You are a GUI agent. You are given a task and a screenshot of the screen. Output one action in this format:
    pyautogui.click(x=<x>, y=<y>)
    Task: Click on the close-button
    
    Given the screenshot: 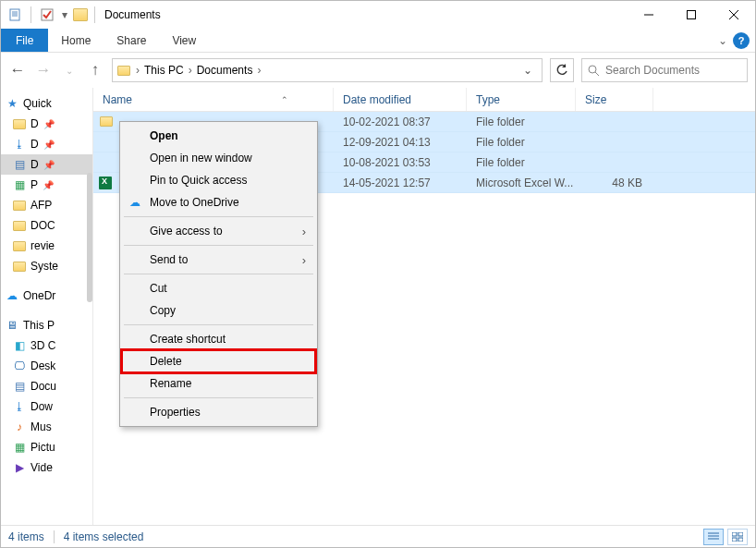 What is the action you would take?
    pyautogui.click(x=734, y=15)
    